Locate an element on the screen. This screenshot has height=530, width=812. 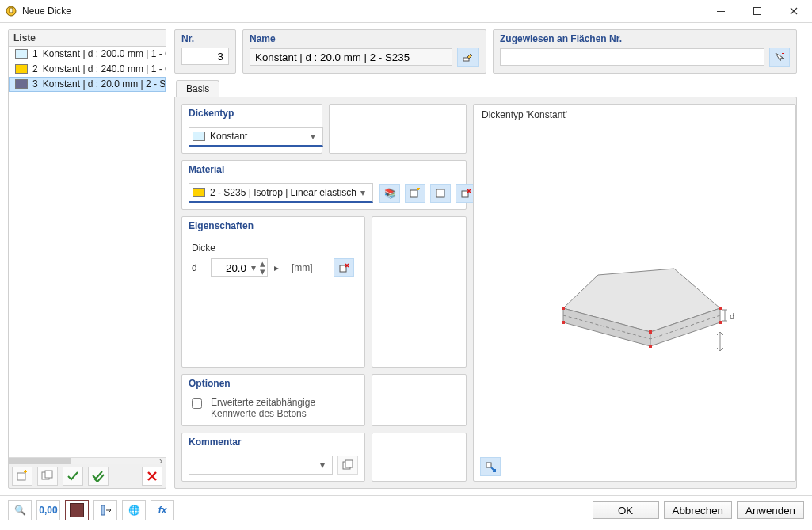
kommentar-card: Kommentar ▾ is located at coordinates (273, 457).